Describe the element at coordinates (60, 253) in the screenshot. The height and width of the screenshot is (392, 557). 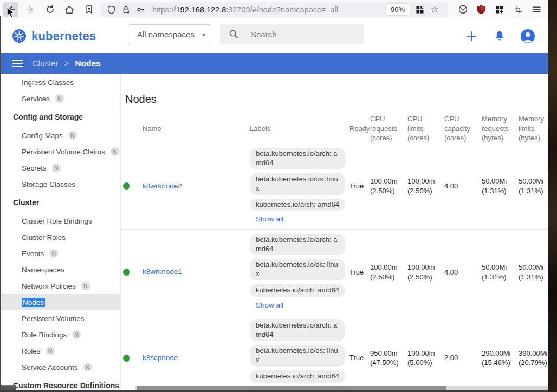
I see `sidebar-item-events: Events N` at that location.